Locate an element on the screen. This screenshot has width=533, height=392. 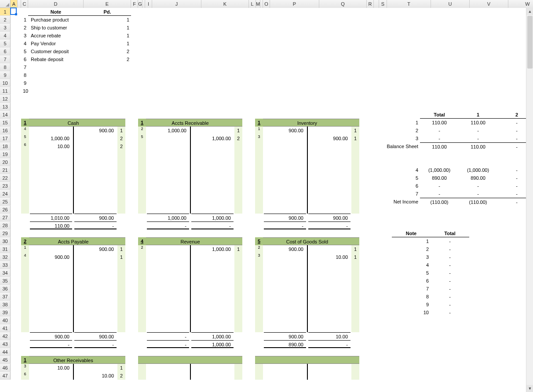
row-header-43: 43 is located at coordinates (5, 344).